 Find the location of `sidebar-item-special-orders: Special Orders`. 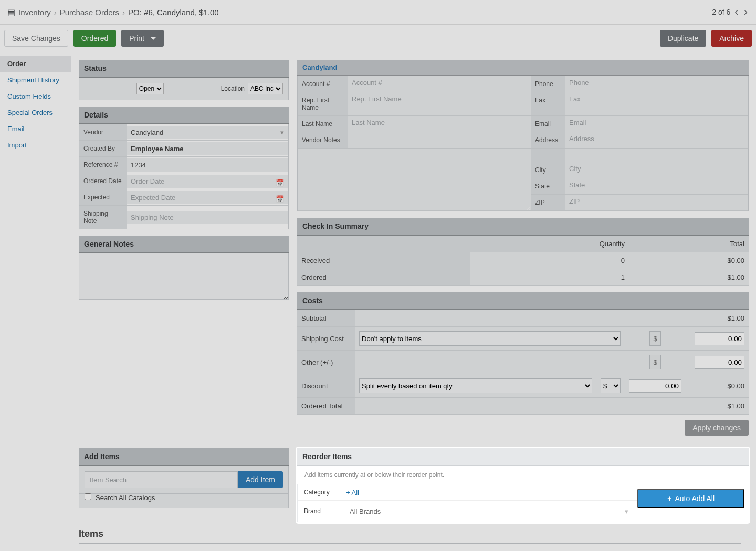

sidebar-item-special-orders: Special Orders is located at coordinates (36, 112).